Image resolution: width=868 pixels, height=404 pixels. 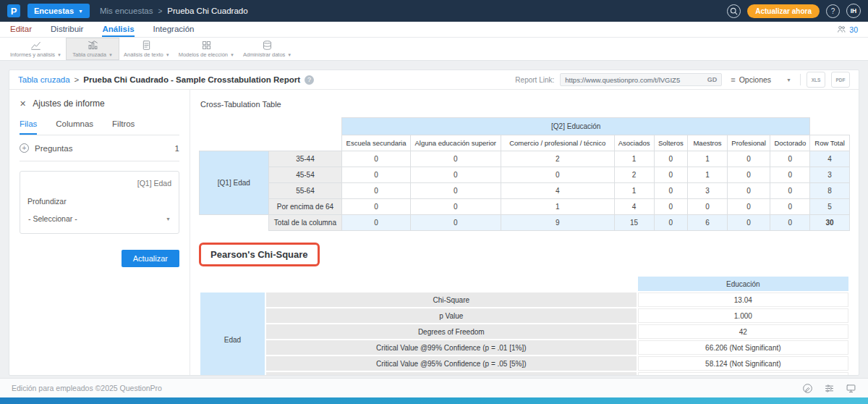 What do you see at coordinates (749, 223) in the screenshot?
I see `column-total-cell: 0` at bounding box center [749, 223].